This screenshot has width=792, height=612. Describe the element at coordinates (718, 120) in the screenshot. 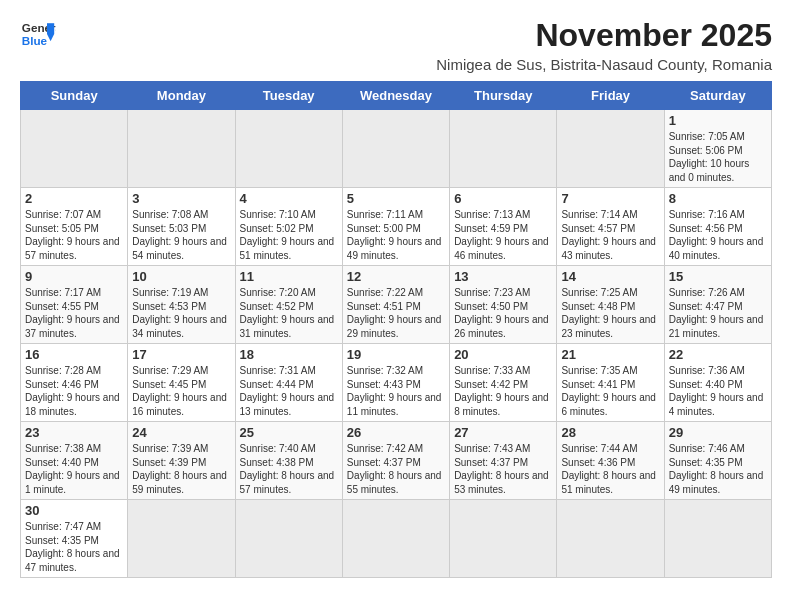

I see `day-number: 1` at that location.